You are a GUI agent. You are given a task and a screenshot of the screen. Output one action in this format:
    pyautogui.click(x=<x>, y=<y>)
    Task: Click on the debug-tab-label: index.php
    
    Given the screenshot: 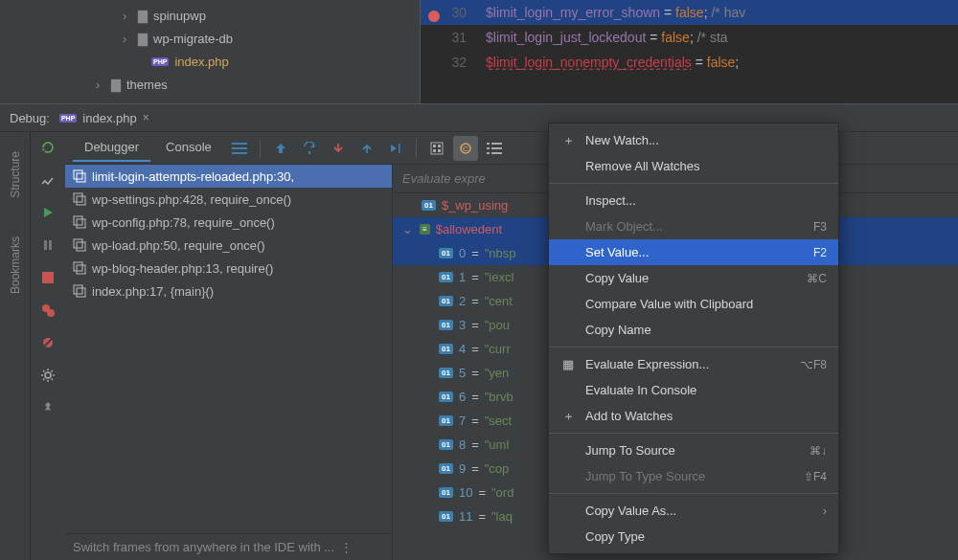 What is the action you would take?
    pyautogui.click(x=109, y=119)
    